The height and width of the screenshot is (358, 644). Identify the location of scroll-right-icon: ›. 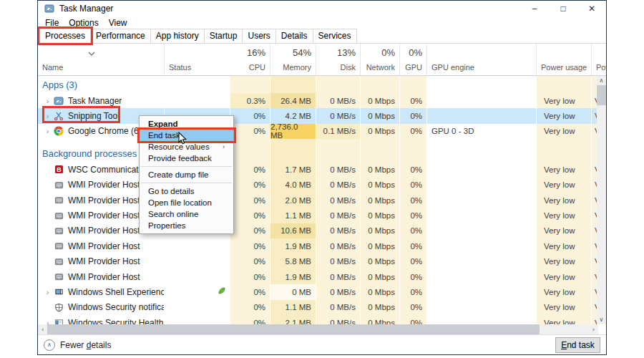
(594, 329).